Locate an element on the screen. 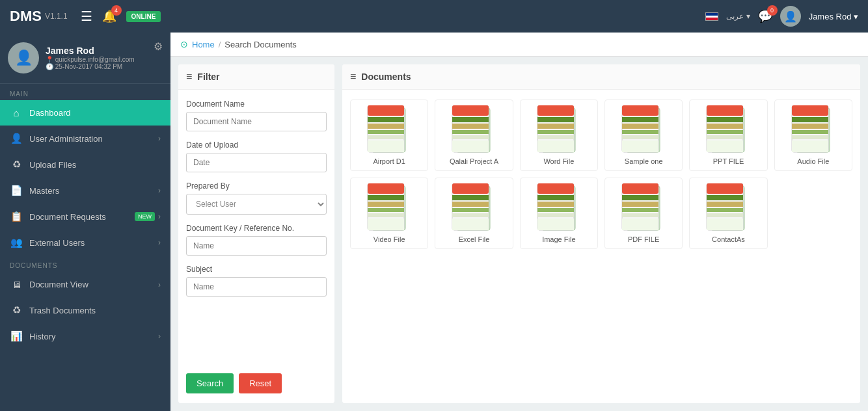 This screenshot has height=411, width=868. lang-selector: عربى ▾ is located at coordinates (738, 16).